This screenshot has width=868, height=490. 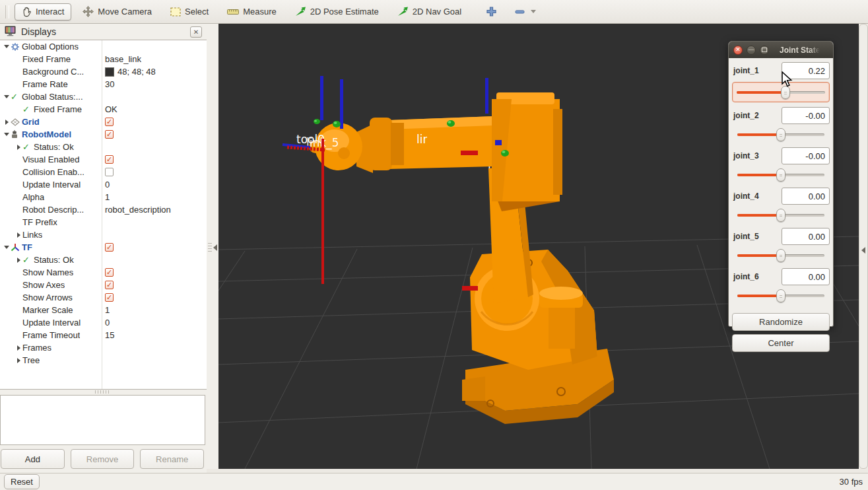 I want to click on tree-row-value: base_link, so click(x=123, y=59).